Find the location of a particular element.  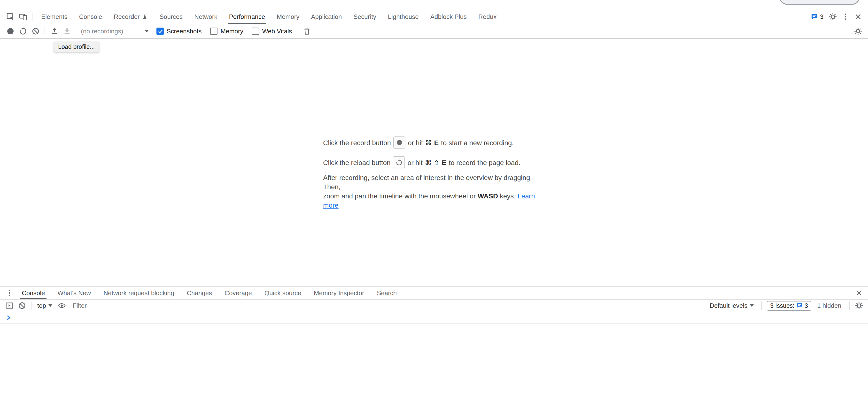

settings-gear-icon is located at coordinates (833, 17).